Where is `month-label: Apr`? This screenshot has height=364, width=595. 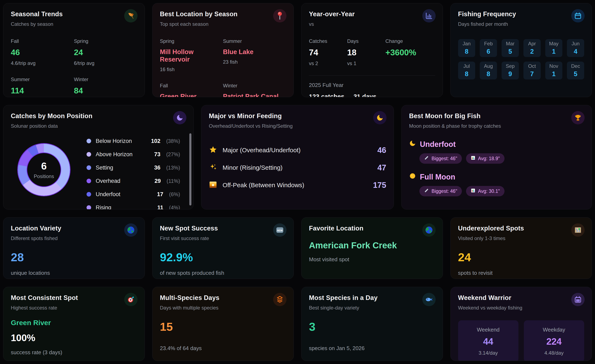
month-label: Apr is located at coordinates (532, 44).